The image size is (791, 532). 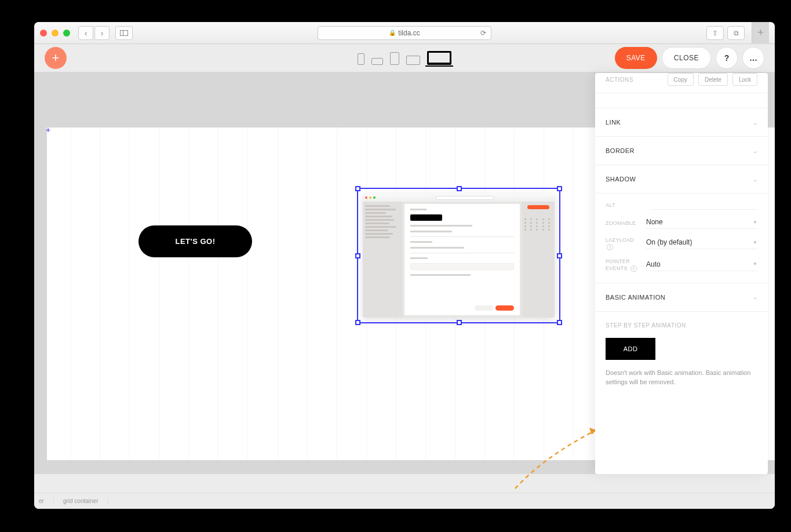 I want to click on pointer-select: Auto▼, so click(x=702, y=265).